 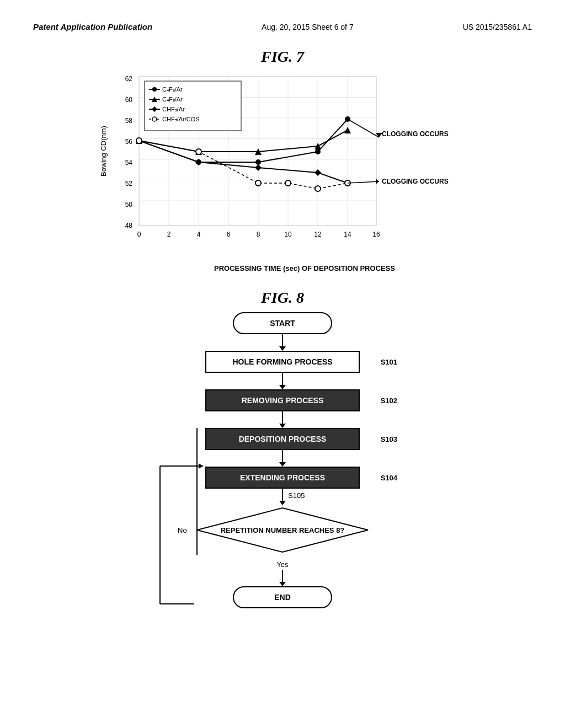 What do you see at coordinates (389, 362) in the screenshot?
I see `step-s101-label: S101` at bounding box center [389, 362].